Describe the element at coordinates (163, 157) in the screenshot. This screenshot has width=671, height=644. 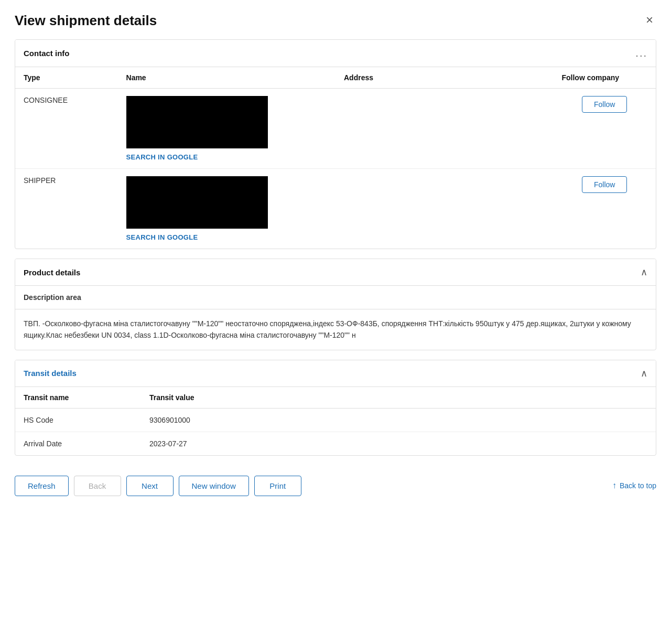
I see `consignee-search-google: SEARCH IN GOOGLE` at that location.